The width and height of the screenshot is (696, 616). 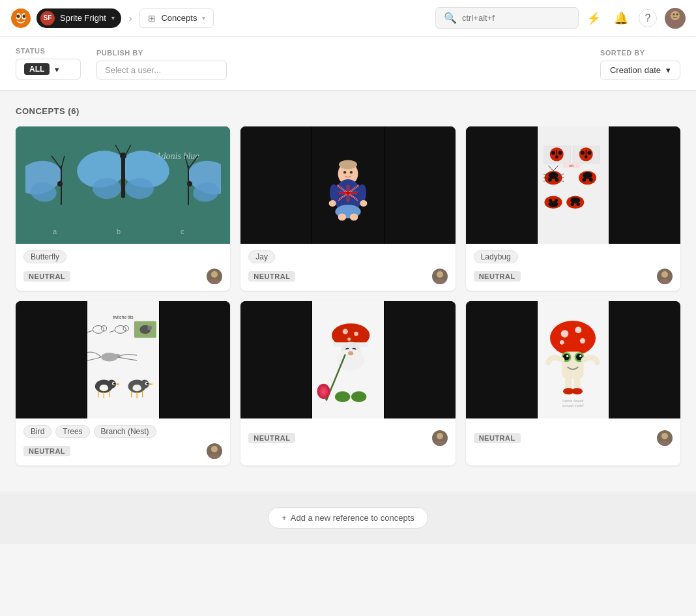 What do you see at coordinates (182, 231) in the screenshot?
I see `svg-text: c` at bounding box center [182, 231].